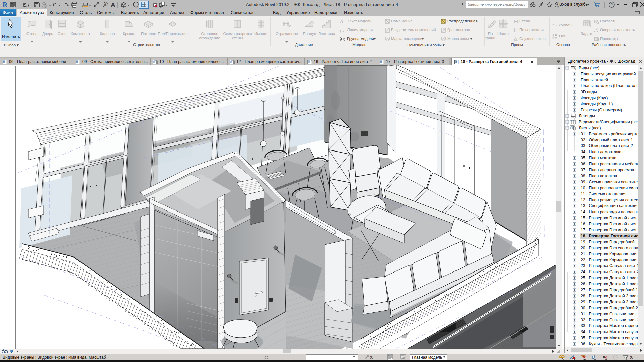  I want to click on svg-text: 32 - Развертка Спальни лист 2, so click(610, 320).